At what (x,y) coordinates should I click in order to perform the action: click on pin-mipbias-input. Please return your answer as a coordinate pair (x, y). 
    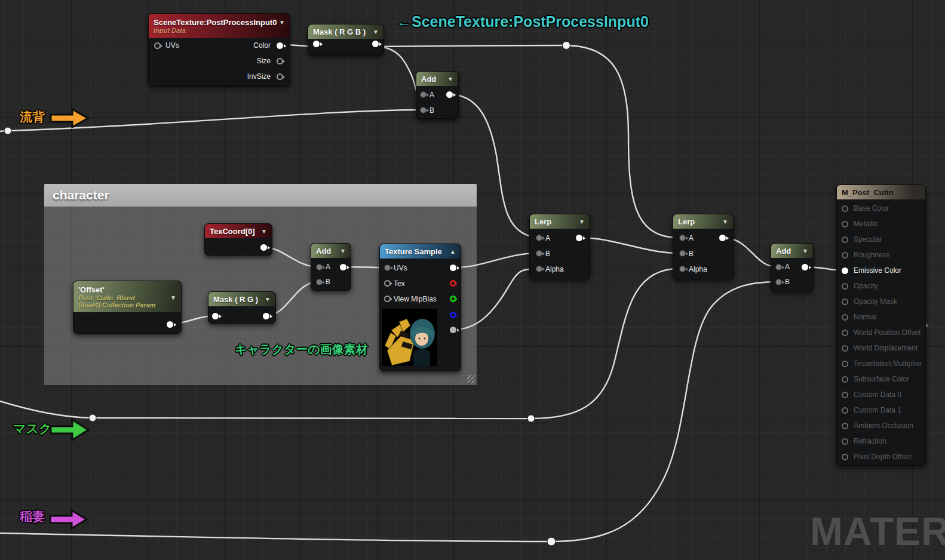
    Looking at the image, I should click on (387, 299).